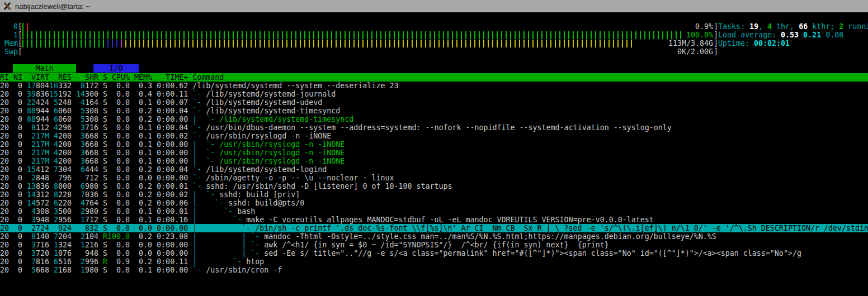  Describe the element at coordinates (7, 6) in the screenshot. I see `xterm-icon` at that location.